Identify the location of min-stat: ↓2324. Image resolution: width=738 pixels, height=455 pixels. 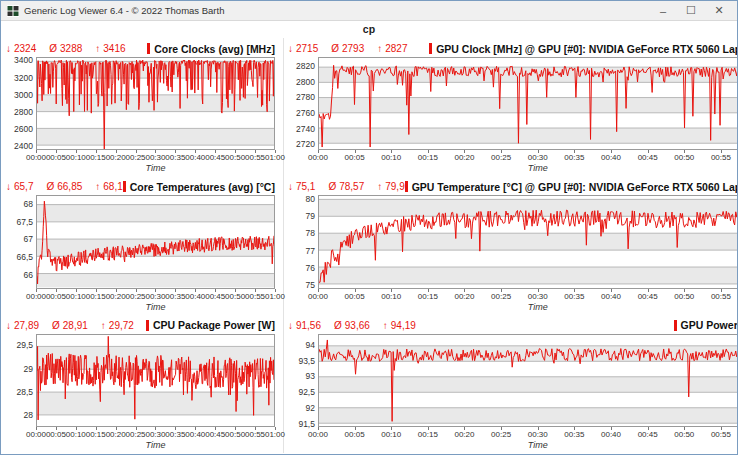
(21, 48).